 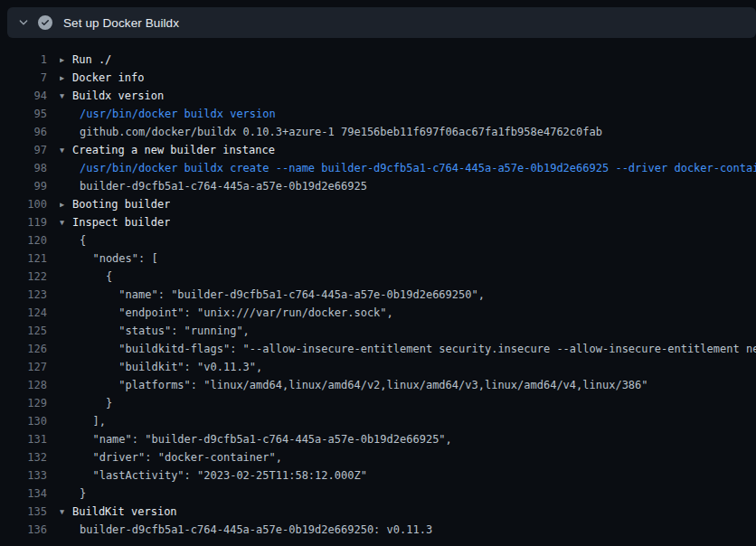 I want to click on log-text: BuildKit version, so click(x=125, y=512).